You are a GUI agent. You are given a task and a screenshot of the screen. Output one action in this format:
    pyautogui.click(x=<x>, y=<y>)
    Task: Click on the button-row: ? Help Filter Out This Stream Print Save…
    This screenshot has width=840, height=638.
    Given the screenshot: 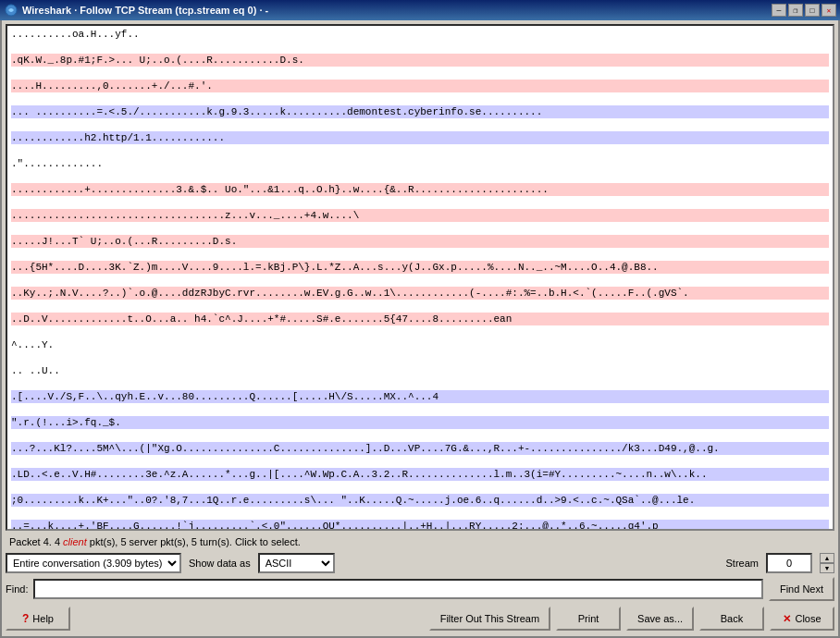 What is the action you would take?
    pyautogui.click(x=420, y=619)
    